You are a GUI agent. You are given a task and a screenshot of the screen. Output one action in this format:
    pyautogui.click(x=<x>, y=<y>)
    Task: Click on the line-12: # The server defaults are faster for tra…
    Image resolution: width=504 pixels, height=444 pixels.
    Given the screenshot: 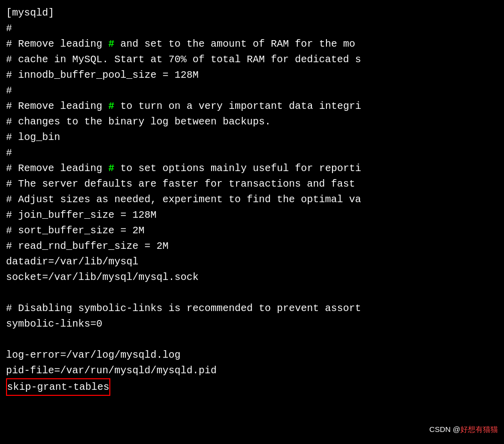 What is the action you would take?
    pyautogui.click(x=252, y=184)
    